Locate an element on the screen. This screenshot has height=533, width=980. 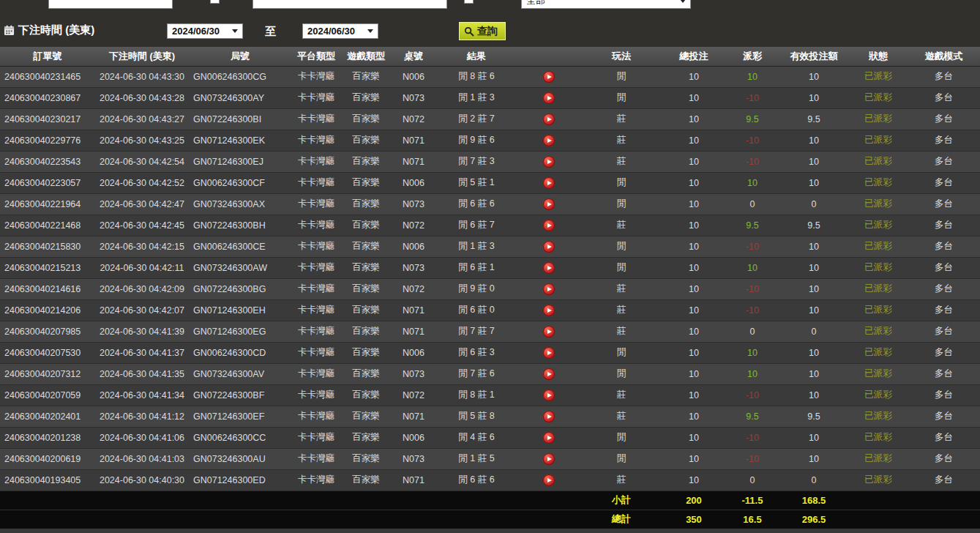
header-game-mode: 遊戲模式 is located at coordinates (944, 56).